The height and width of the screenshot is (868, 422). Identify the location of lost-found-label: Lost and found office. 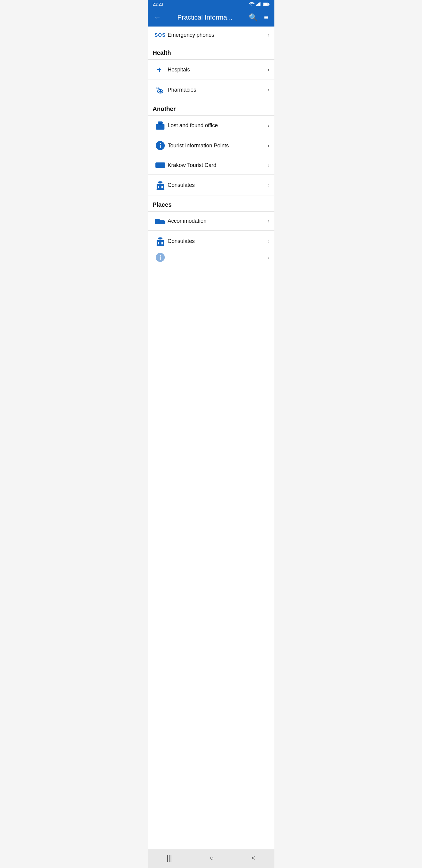
(218, 125).